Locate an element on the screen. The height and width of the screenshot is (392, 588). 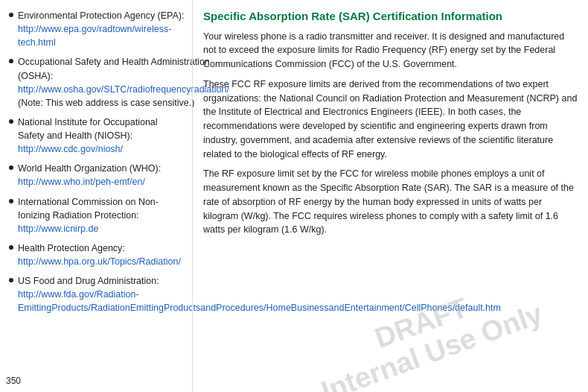
bullet-label: Health Protection Agency: is located at coordinates (71, 248).